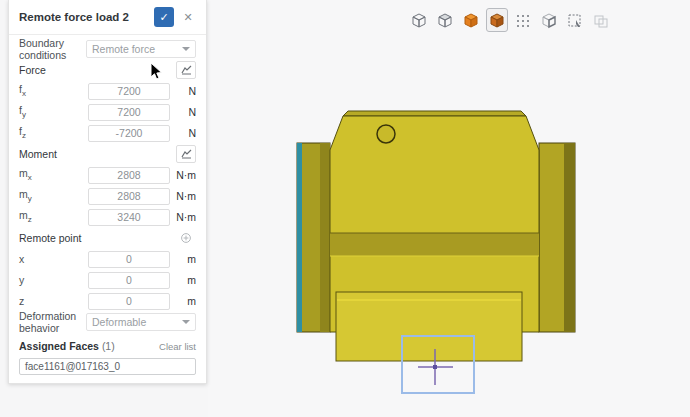  Describe the element at coordinates (129, 134) in the screenshot. I see `fz-input: -7200` at that location.